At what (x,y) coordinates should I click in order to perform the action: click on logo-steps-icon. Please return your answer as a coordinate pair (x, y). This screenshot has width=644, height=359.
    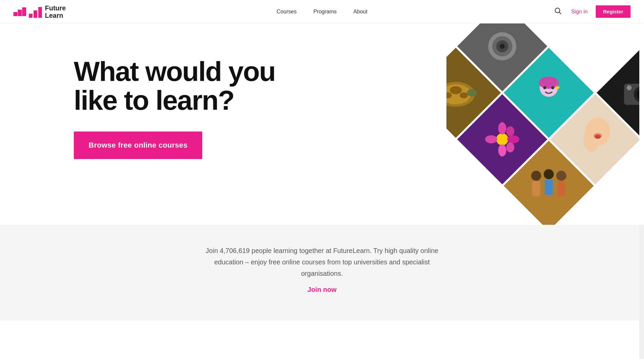
    Looking at the image, I should click on (36, 12).